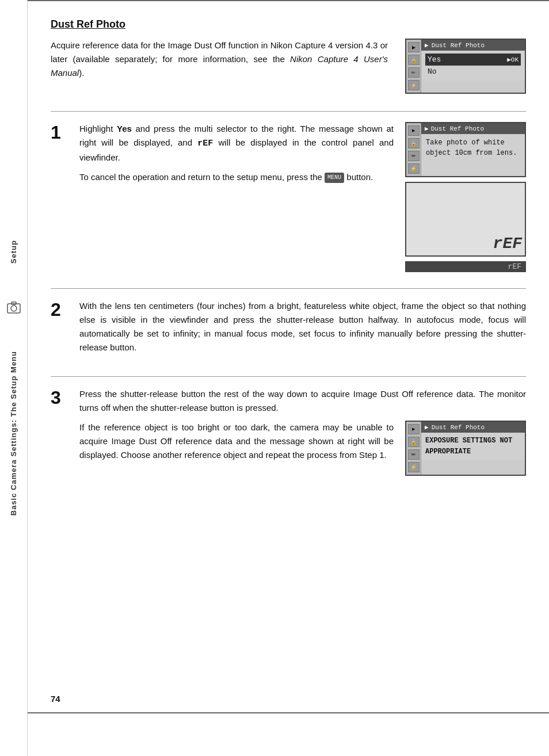 Image resolution: width=549 pixels, height=756 pixels. I want to click on viewfinder: rEF, so click(466, 219).